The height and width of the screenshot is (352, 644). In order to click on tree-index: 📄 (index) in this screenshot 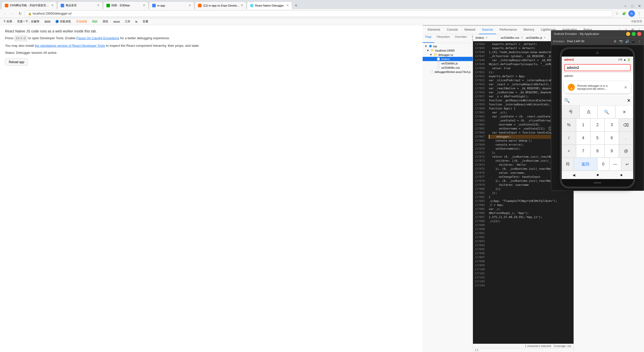, I will do `click(448, 59)`.